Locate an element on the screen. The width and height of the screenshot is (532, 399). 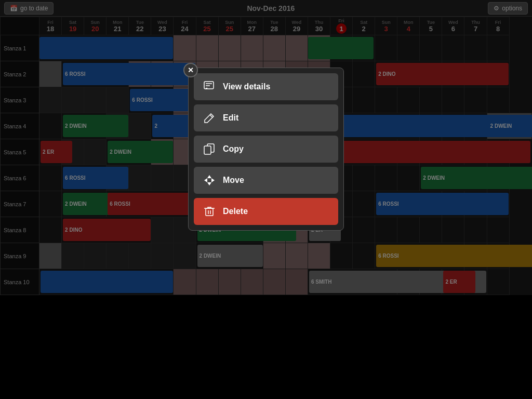
move-label: Move is located at coordinates (234, 180).